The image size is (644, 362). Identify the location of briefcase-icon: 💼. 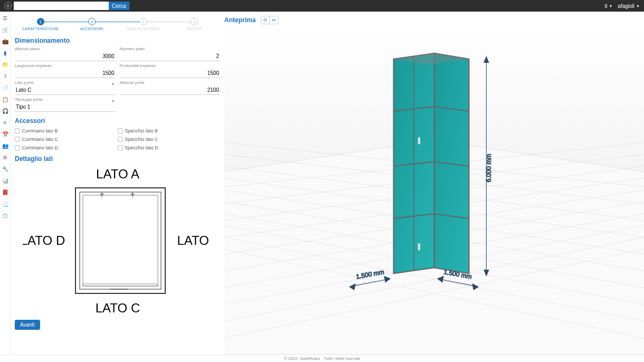
(5, 41).